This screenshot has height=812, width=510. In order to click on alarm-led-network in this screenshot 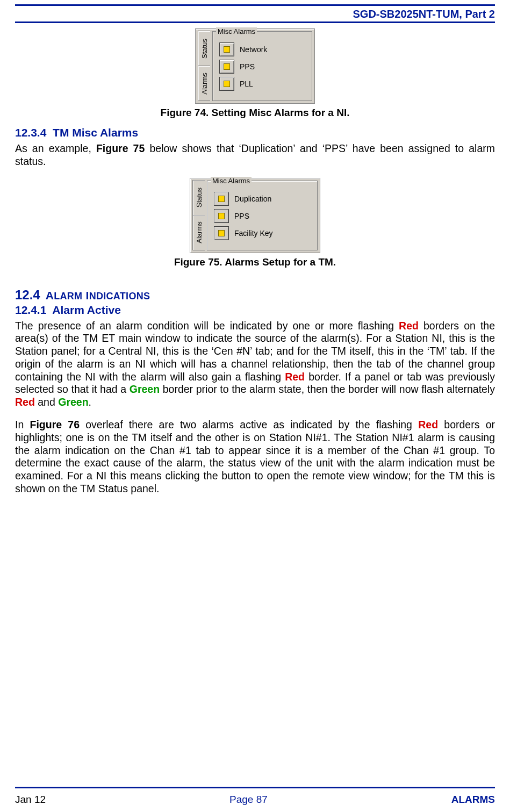, I will do `click(227, 49)`.